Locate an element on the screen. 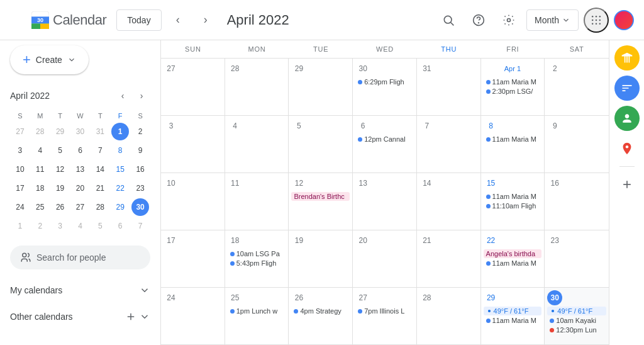  cell-date: 2 is located at coordinates (555, 69).